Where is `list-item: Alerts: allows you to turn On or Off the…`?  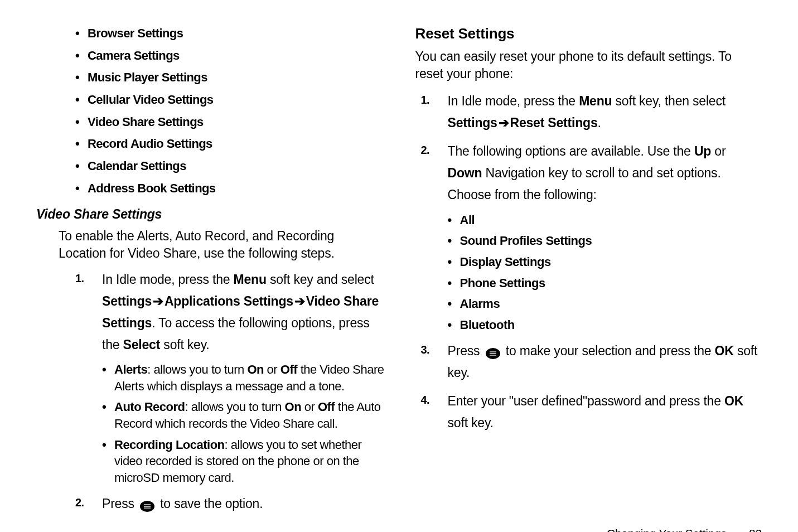 list-item: Alerts: allows you to turn On or Off the… is located at coordinates (243, 378).